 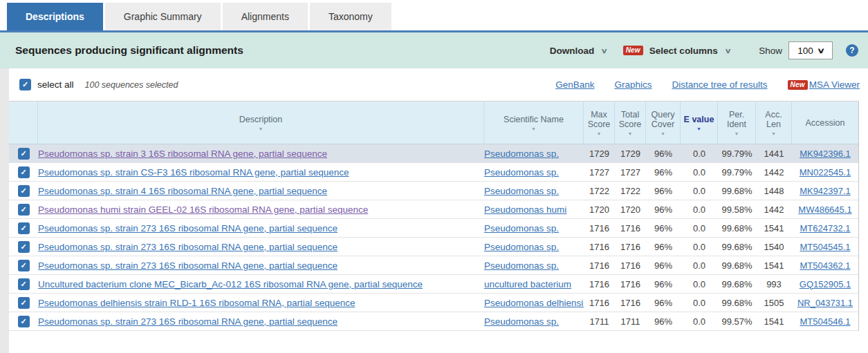 What do you see at coordinates (575, 84) in the screenshot?
I see `genbank-link: GenBank` at bounding box center [575, 84].